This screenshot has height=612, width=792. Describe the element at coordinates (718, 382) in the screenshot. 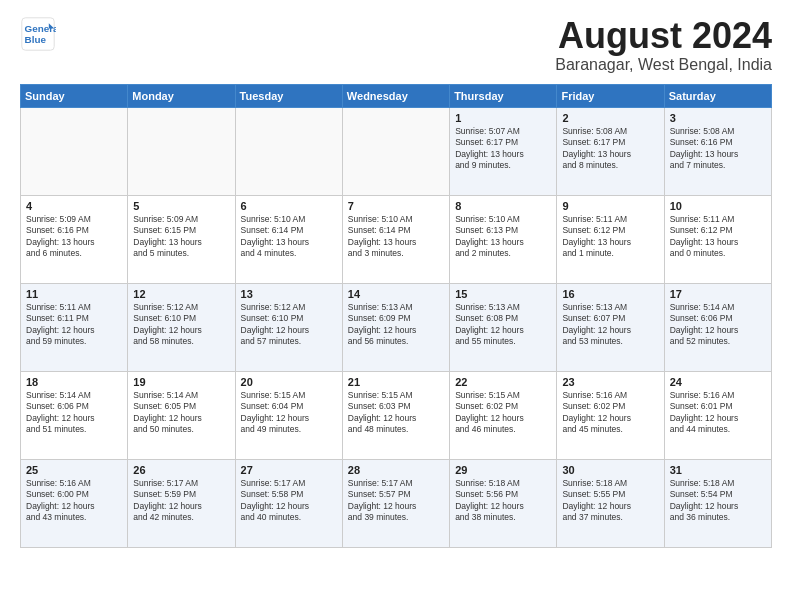

I see `day-number: 24` at that location.